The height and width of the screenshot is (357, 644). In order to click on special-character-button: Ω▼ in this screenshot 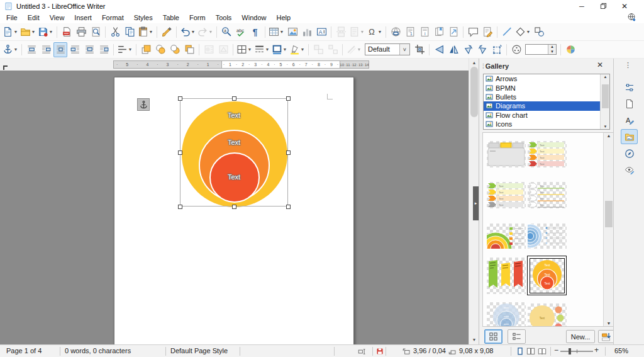, I will do `click(375, 32)`.